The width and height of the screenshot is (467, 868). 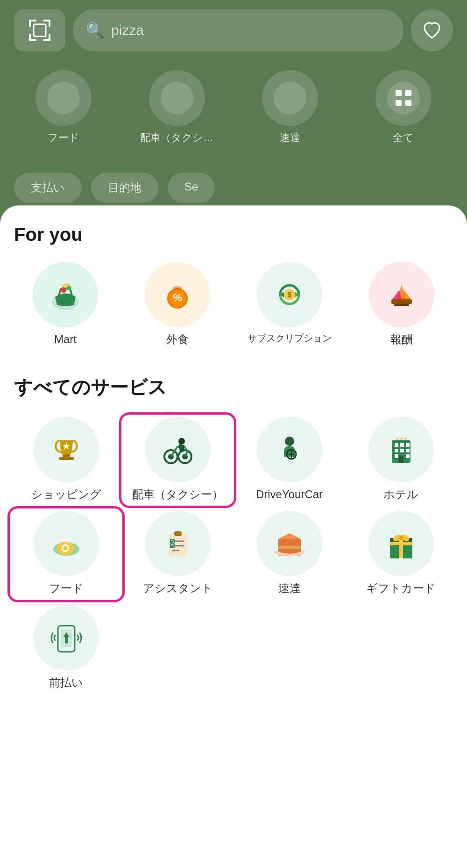 What do you see at coordinates (177, 138) in the screenshot?
I see `category-taxi-label: 配車（タクシ…` at bounding box center [177, 138].